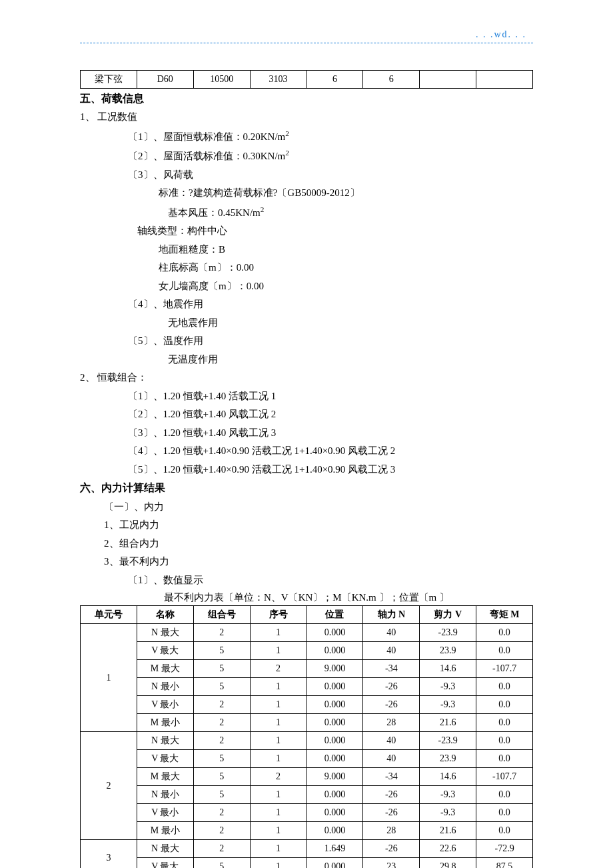 This screenshot has height=868, width=613. Describe the element at coordinates (306, 562) in the screenshot. I see `sec6-a3: 3、最不利内力` at that location.